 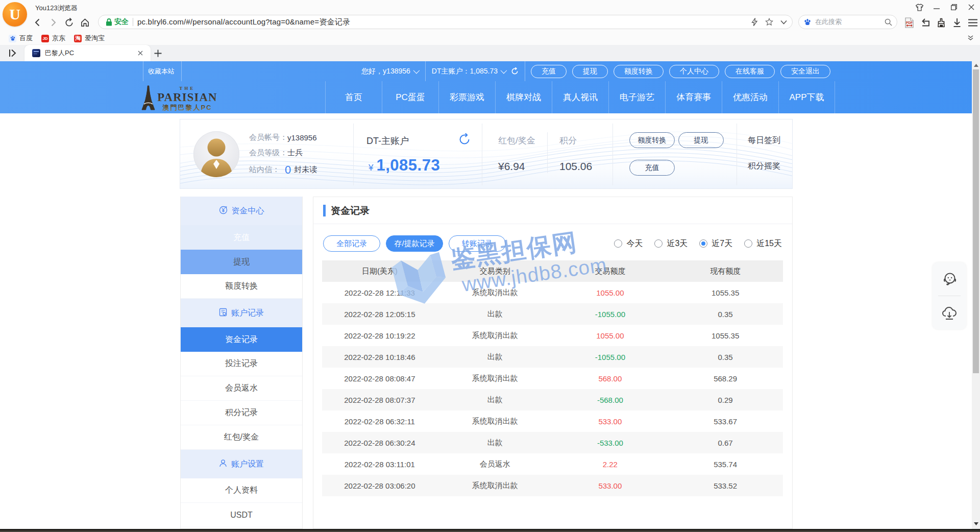 What do you see at coordinates (925, 22) in the screenshot?
I see `undo-icon` at bounding box center [925, 22].